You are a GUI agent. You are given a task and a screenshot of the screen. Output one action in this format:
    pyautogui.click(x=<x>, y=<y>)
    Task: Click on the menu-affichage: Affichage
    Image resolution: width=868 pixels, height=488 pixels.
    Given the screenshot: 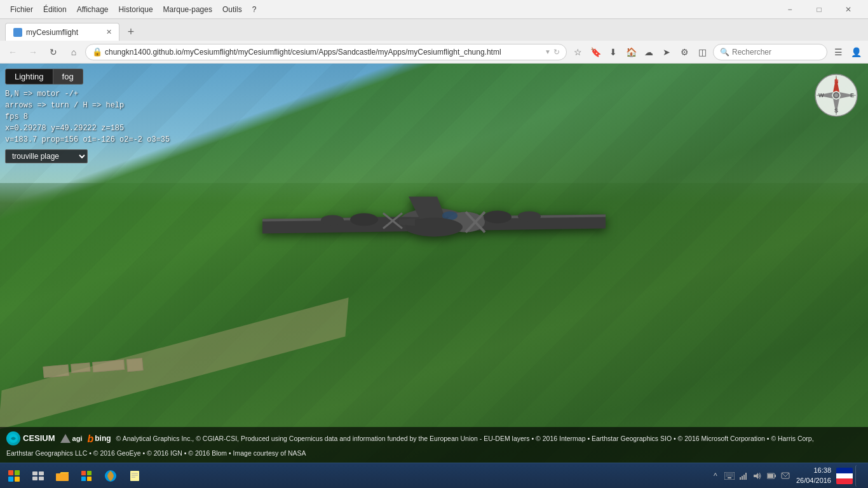 What is the action you would take?
    pyautogui.click(x=93, y=10)
    